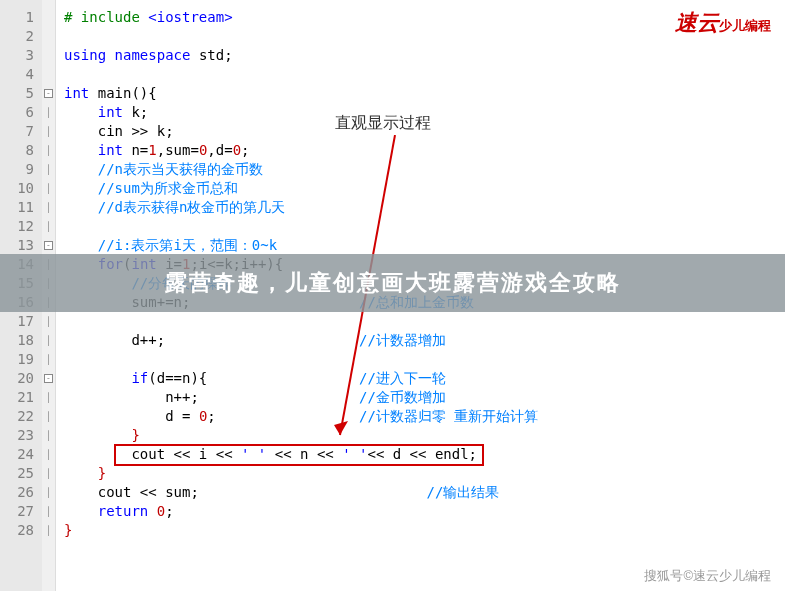 This screenshot has width=785, height=591. What do you see at coordinates (424, 416) in the screenshot?
I see `code-line: d = 0; //计数器归零 重新开始计算` at bounding box center [424, 416].